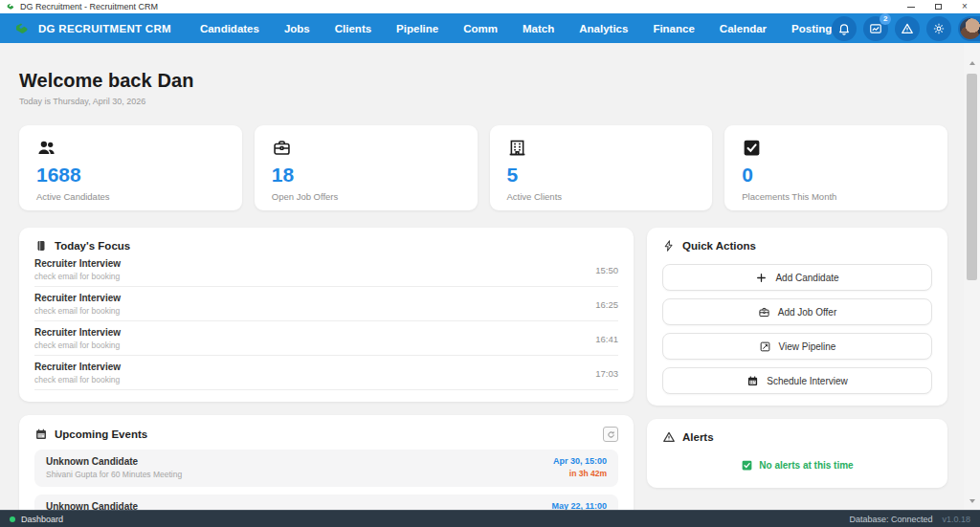 The height and width of the screenshot is (527, 980). Describe the element at coordinates (972, 501) in the screenshot. I see `scroll-down-arrow` at that location.